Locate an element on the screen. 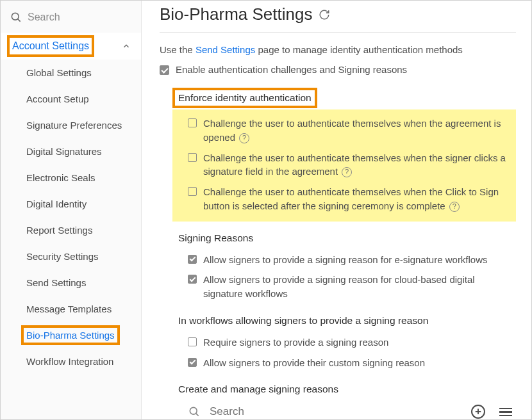 Image resolution: width=532 pixels, height=420 pixels. checkbox-enforce-sigfield is located at coordinates (192, 158).